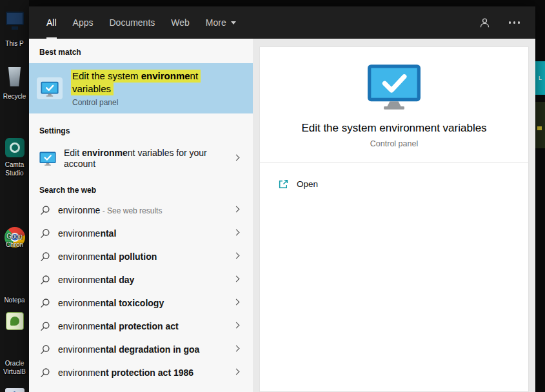 The width and height of the screenshot is (545, 392). I want to click on web-suggestion-row: environmental day, so click(141, 280).